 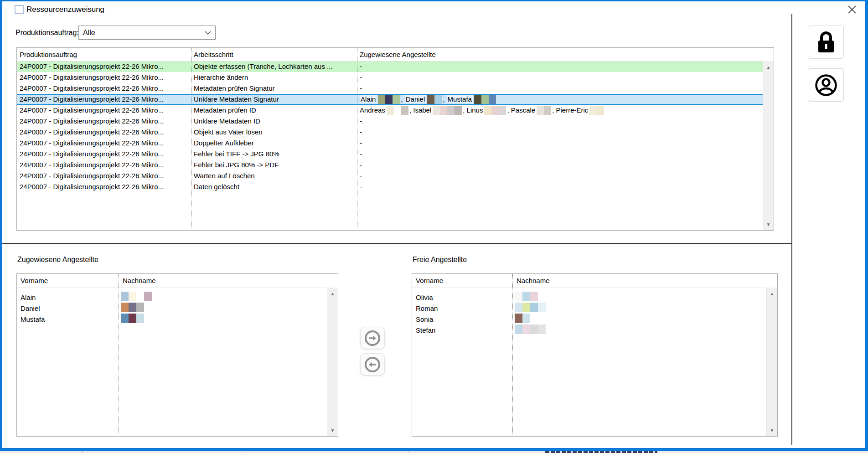 I want to click on column-header-produktionsauftrag: Produktionsauftrag, so click(x=48, y=55).